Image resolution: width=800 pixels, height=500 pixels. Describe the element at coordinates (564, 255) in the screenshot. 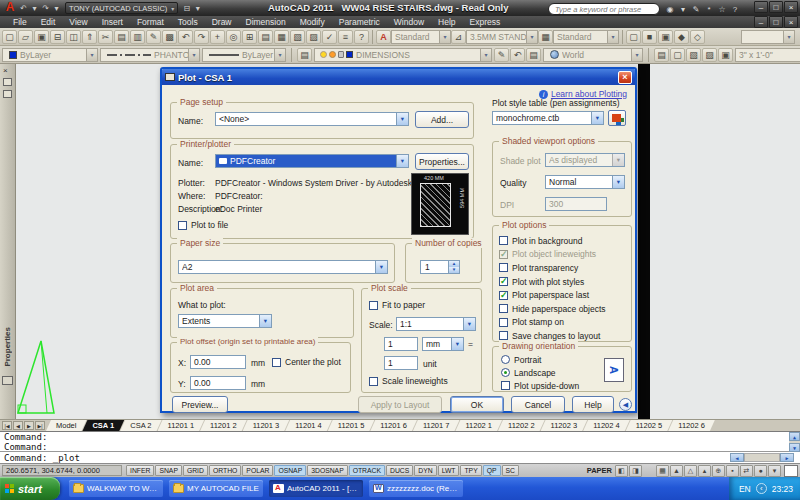

I see `plot-option-checkbox: Plot object lineweights` at that location.